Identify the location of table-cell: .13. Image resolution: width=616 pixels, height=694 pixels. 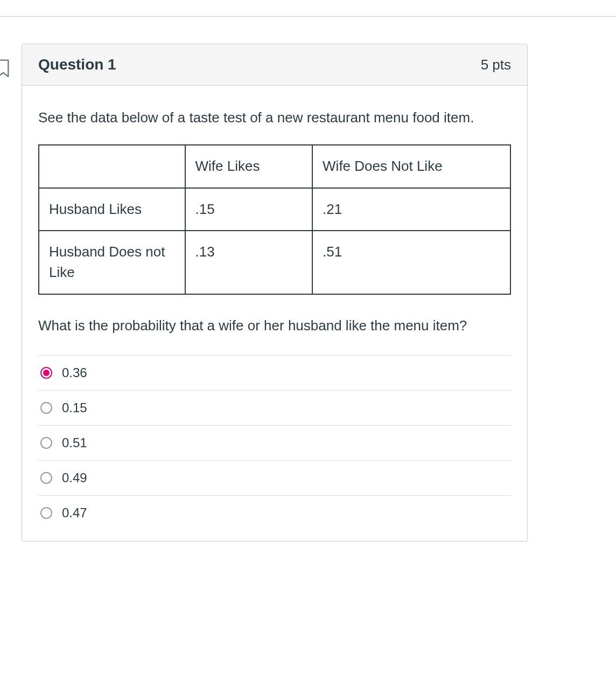
(249, 262).